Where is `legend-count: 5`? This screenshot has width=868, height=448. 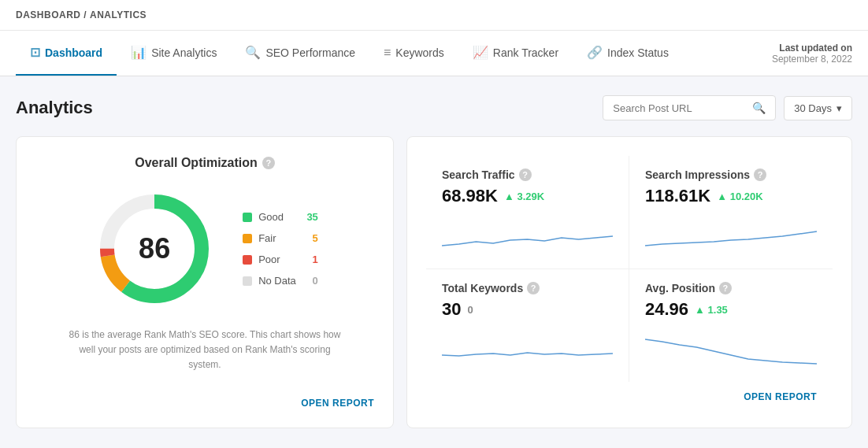 legend-count: 5 is located at coordinates (310, 238).